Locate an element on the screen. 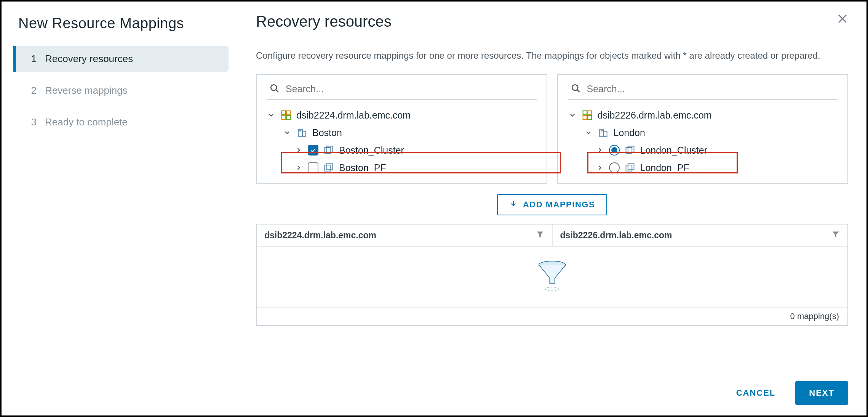 Image resolution: width=868 pixels, height=417 pixels. step-recovery-resources: 1 Recovery resources is located at coordinates (121, 59).